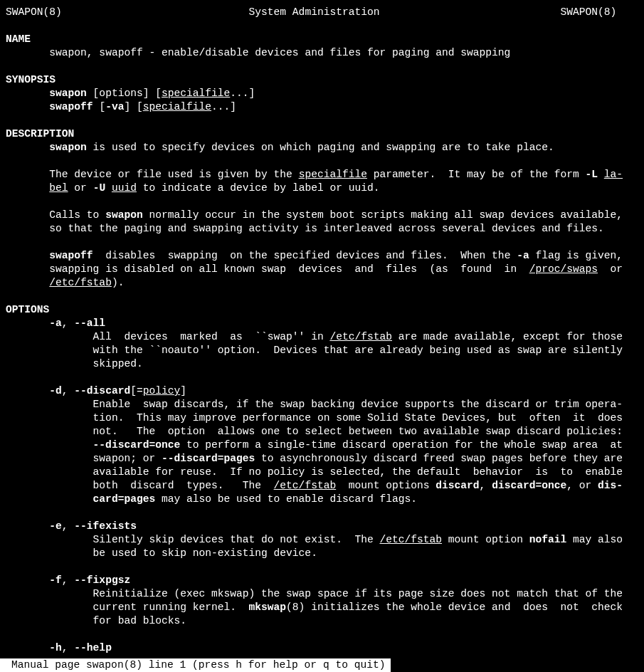 This screenshot has width=644, height=672. What do you see at coordinates (315, 12) in the screenshot?
I see `header-center: System Administration` at bounding box center [315, 12].